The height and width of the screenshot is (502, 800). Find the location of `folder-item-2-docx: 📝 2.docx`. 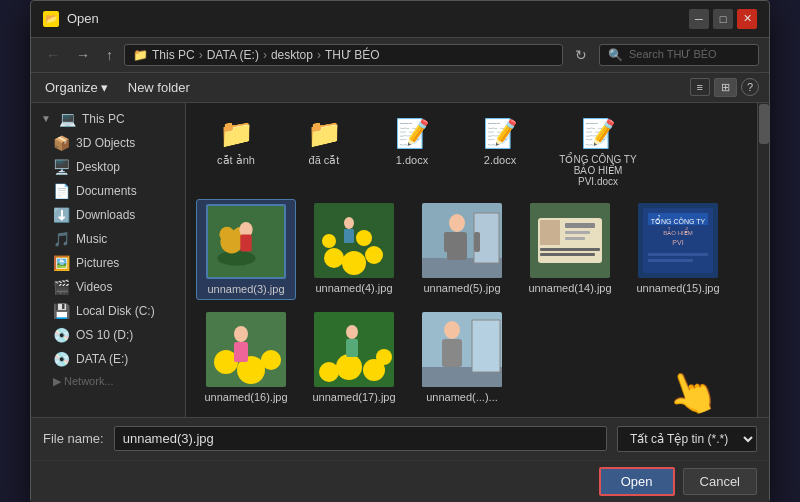

folder-item-2-docx: 📝 2.docx is located at coordinates (500, 152).